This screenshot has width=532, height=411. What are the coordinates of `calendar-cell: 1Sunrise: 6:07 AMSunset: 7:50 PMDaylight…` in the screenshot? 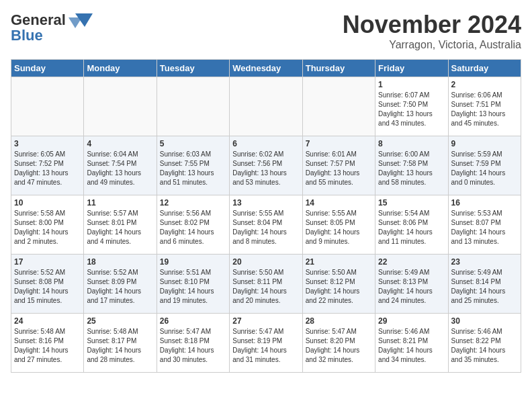 It's located at (412, 107).